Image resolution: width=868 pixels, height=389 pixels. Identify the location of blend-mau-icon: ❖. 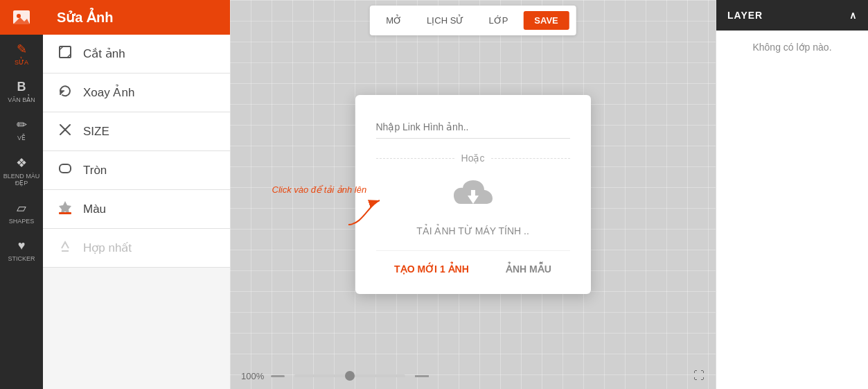
(21, 163).